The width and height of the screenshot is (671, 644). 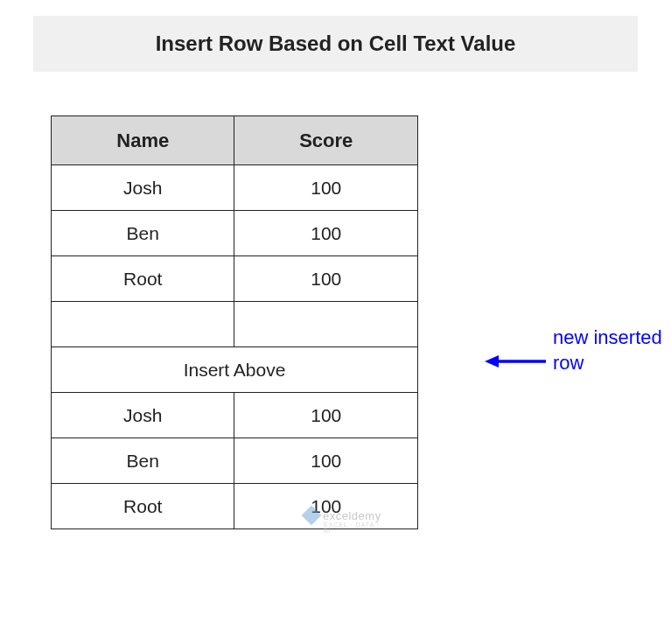 What do you see at coordinates (234, 370) in the screenshot?
I see `cell-merged: Insert Above` at bounding box center [234, 370].